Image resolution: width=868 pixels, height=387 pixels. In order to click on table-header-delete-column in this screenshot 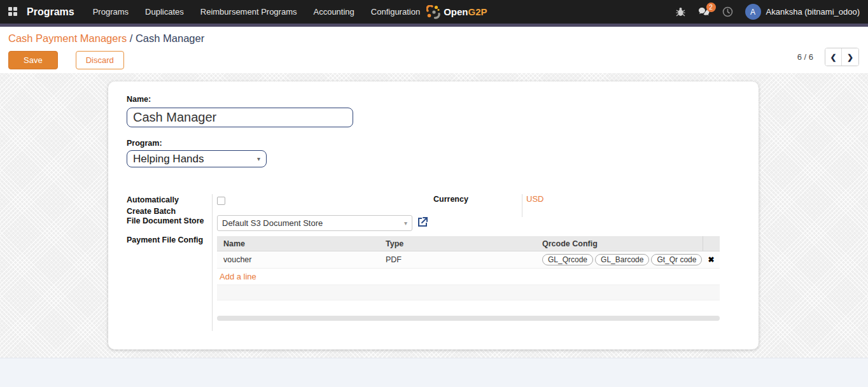, I will do `click(711, 243)`.